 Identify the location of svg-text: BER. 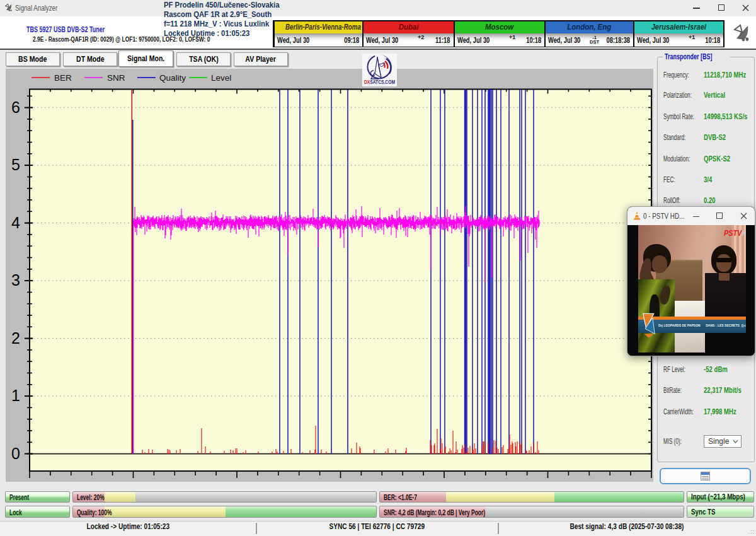
(63, 78).